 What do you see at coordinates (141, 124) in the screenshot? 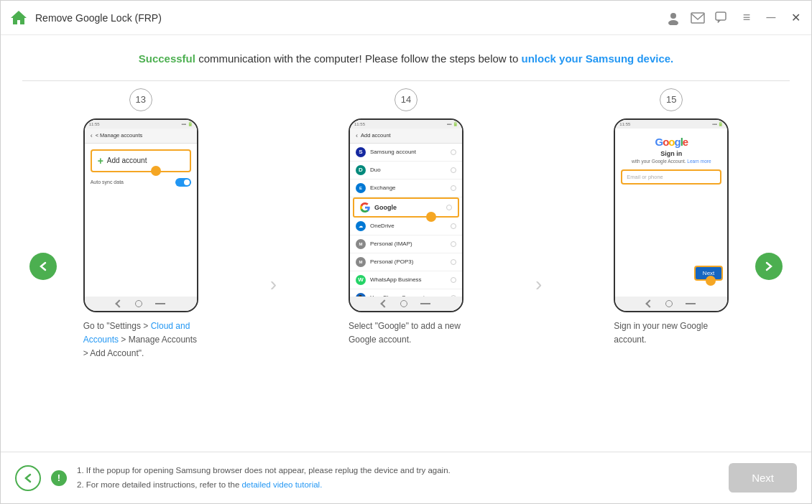
I see `phone-13-status: 11:55 ▪▪▪ 🔋` at bounding box center [141, 124].